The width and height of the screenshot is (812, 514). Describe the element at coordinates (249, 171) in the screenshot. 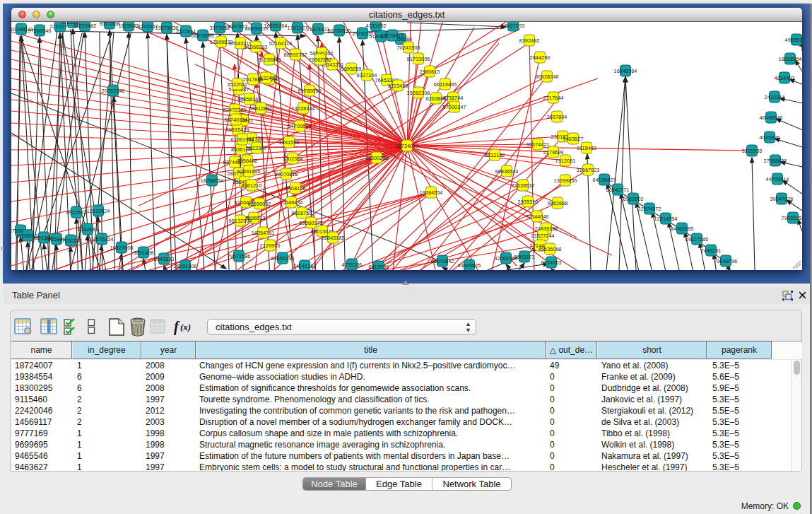

I see `svg-text: 92891895` at that location.